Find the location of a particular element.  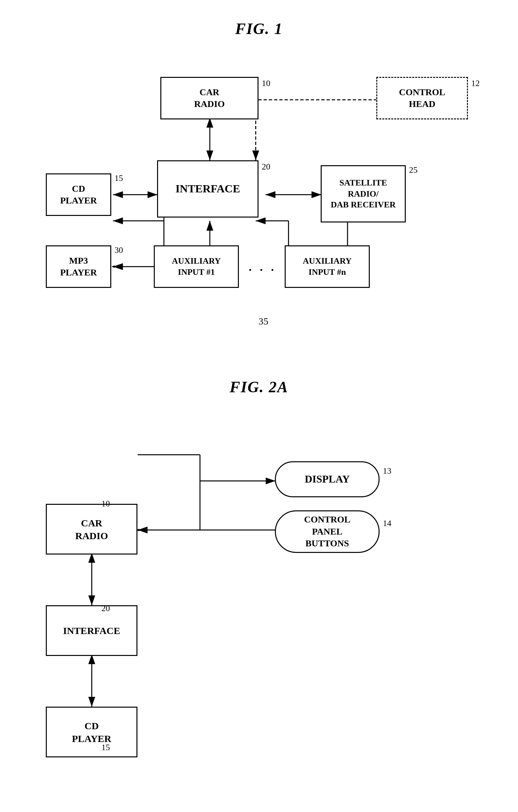

fig2a-car-radio-box: CAR RADIO is located at coordinates (92, 529).